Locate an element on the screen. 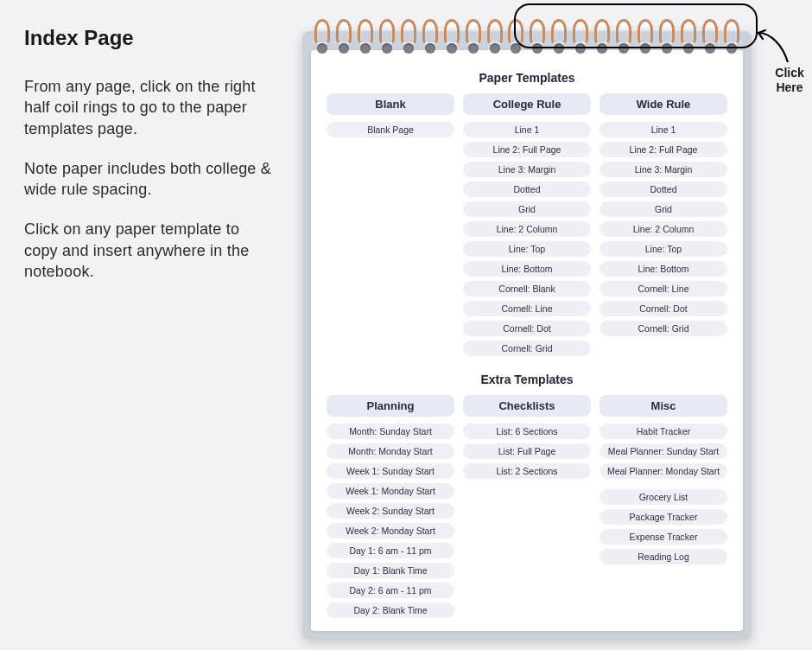  template-link: Day 1: Blank Time is located at coordinates (390, 570).